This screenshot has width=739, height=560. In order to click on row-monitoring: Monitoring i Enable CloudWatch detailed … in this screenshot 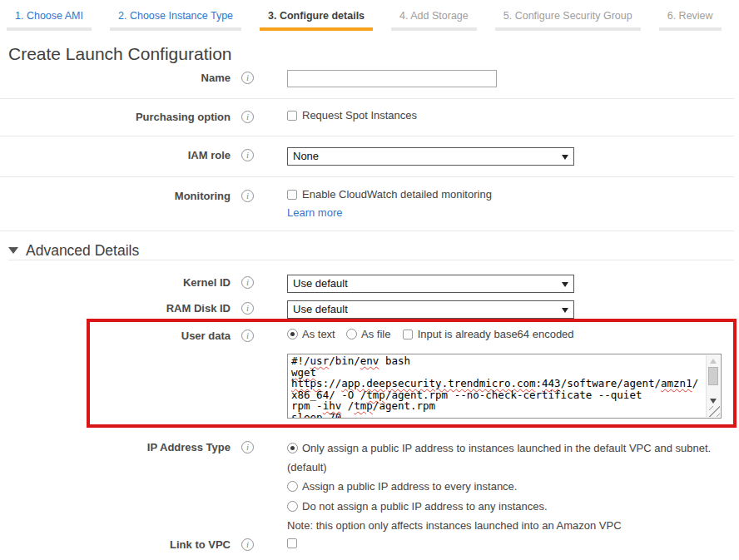, I will do `click(246, 203)`.